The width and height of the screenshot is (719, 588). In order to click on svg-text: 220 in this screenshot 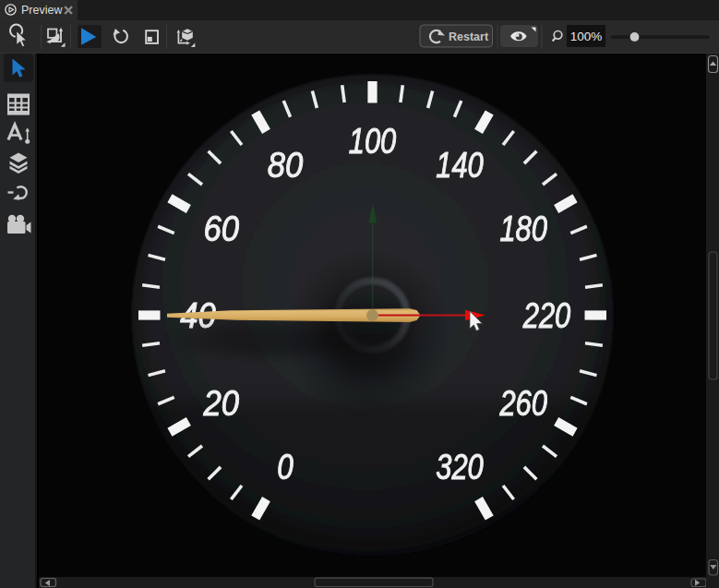, I will do `click(546, 316)`.